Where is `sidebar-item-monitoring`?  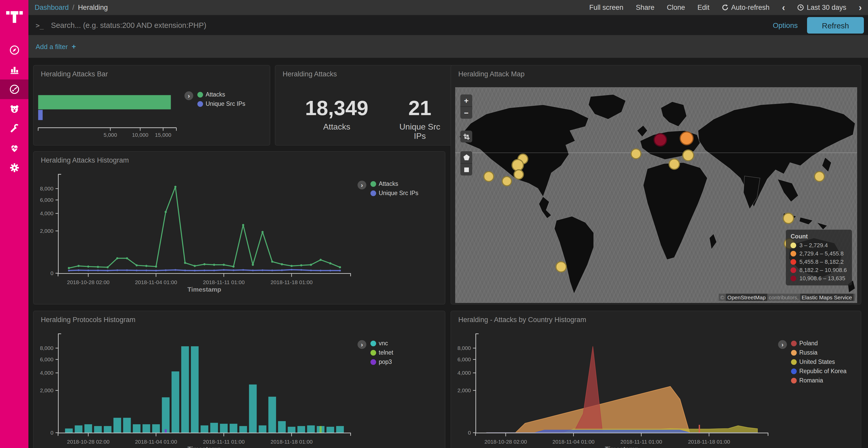
sidebar-item-monitoring is located at coordinates (14, 148).